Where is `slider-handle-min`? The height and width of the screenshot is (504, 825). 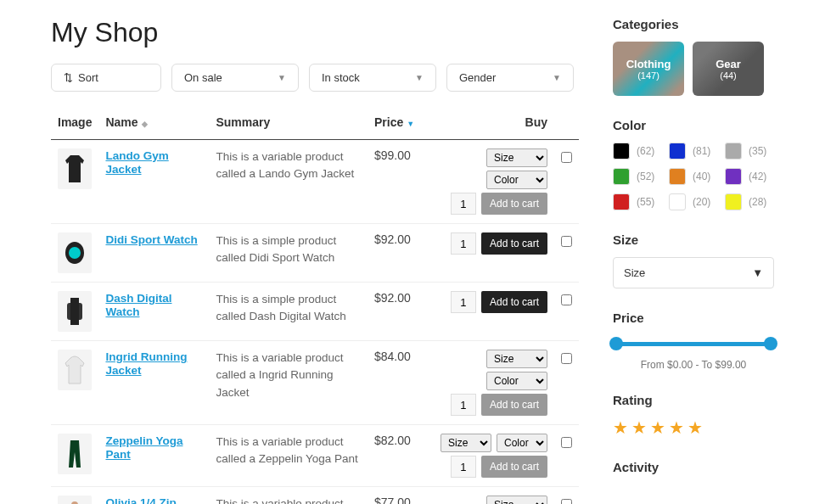 slider-handle-min is located at coordinates (616, 344).